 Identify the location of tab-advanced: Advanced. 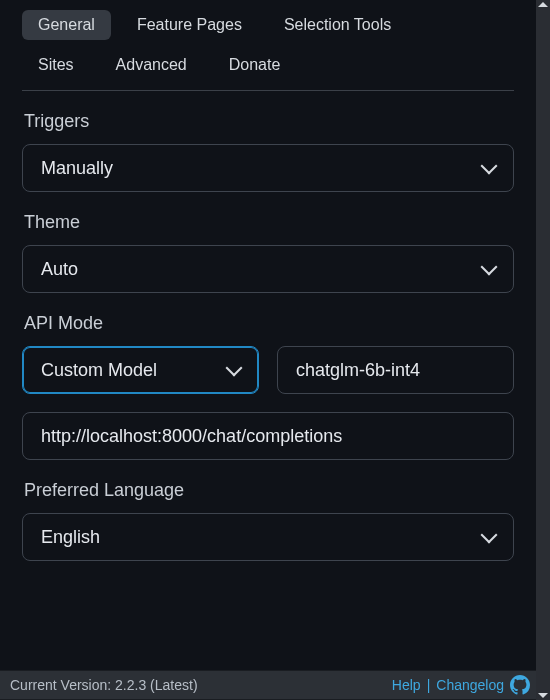
(152, 65).